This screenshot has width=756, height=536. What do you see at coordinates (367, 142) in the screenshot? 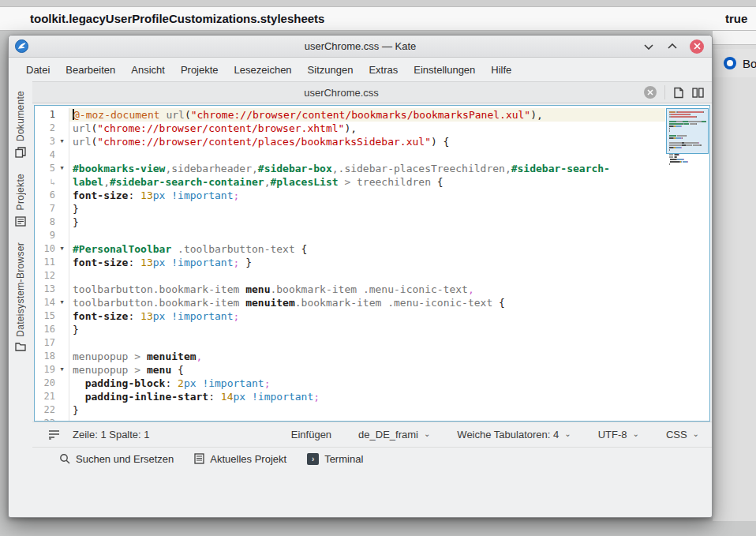
I see `code-line-text: url("chrome://browser/content/places/boo…` at bounding box center [367, 142].